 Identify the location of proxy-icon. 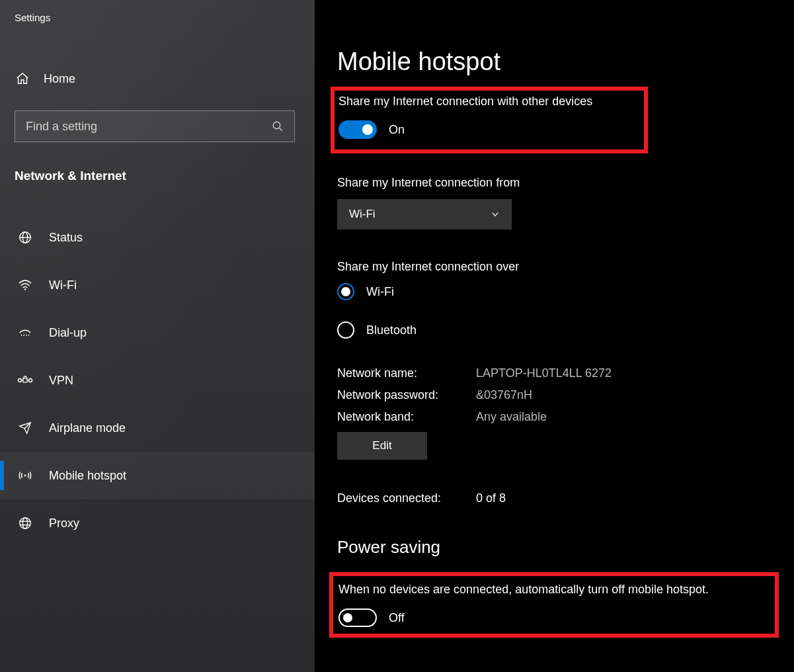
(25, 523).